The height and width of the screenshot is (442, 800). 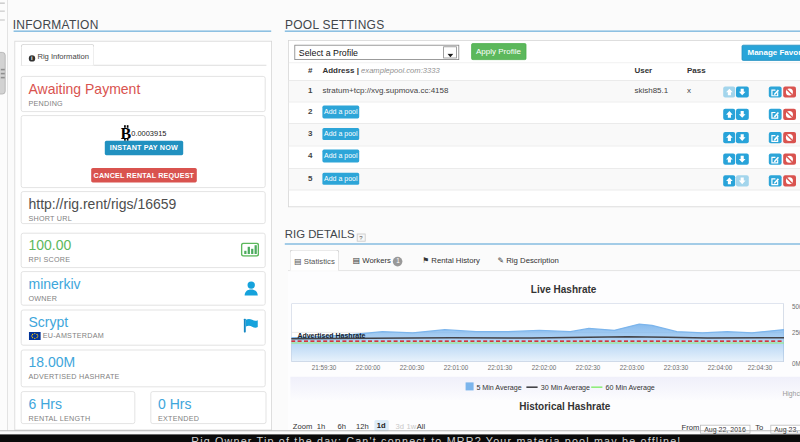 I want to click on svg-text: B, so click(x=126, y=133).